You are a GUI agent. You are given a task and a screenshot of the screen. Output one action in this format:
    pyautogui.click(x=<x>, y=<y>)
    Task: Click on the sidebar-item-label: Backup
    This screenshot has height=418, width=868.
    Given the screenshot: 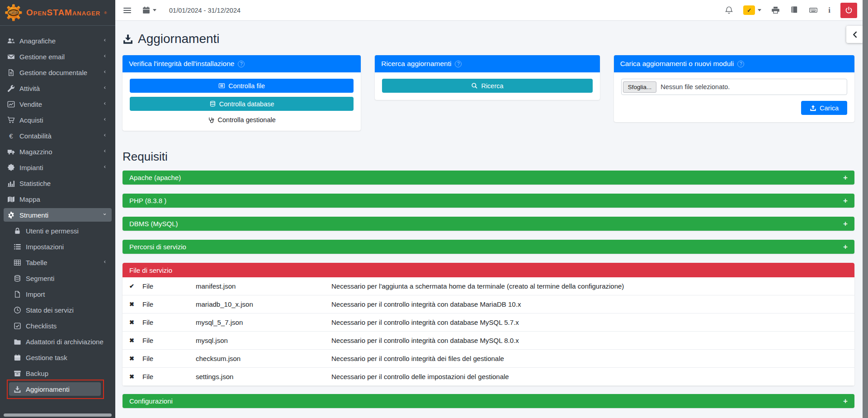 What is the action you would take?
    pyautogui.click(x=37, y=374)
    